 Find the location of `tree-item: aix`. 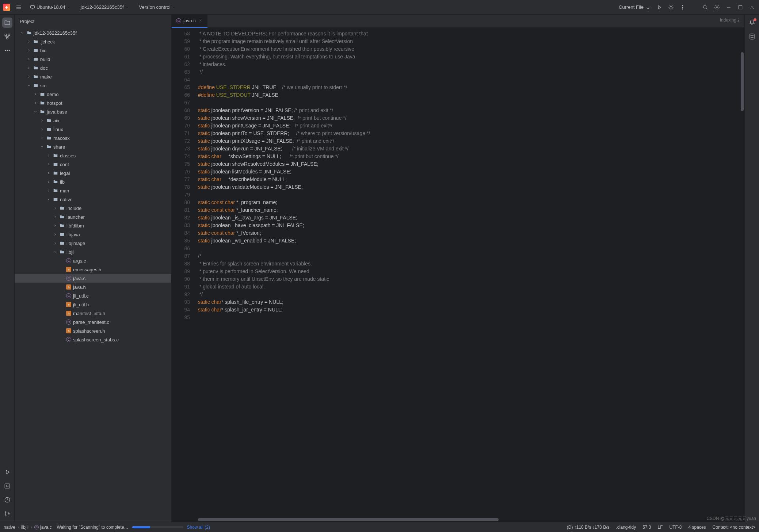

tree-item: aix is located at coordinates (93, 120).